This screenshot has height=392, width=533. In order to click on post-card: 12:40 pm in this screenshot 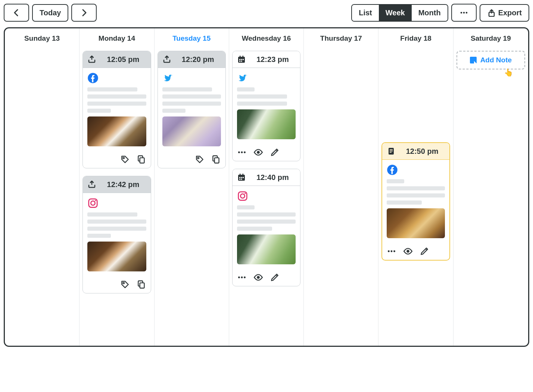, I will do `click(266, 228)`.